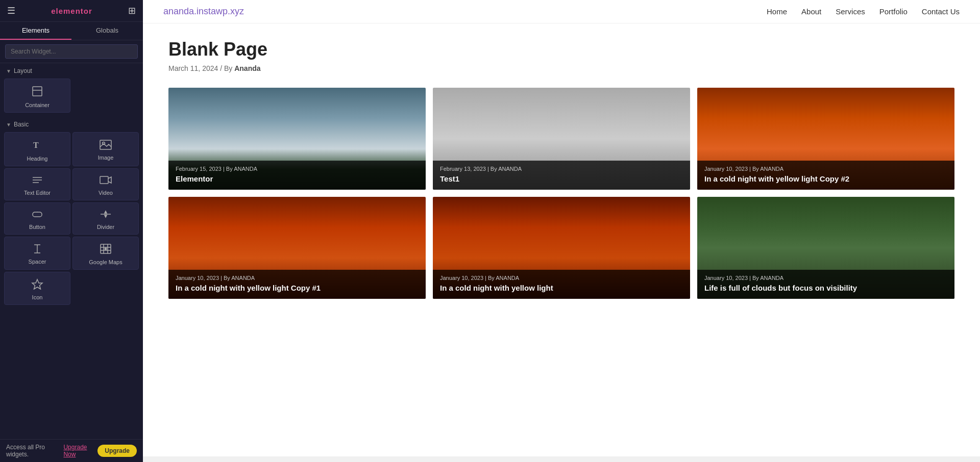 Image resolution: width=980 pixels, height=462 pixels. I want to click on widget-google-maps-label: Google Maps, so click(105, 262).